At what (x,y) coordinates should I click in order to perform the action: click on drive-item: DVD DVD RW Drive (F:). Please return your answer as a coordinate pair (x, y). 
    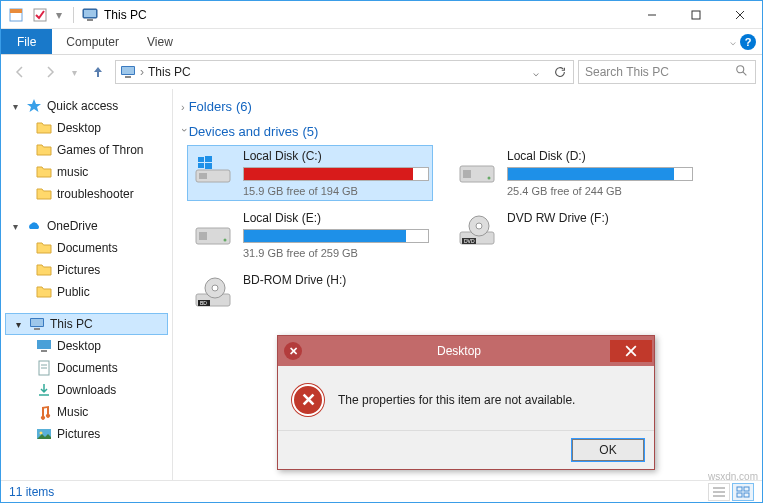
    Looking at the image, I should click on (574, 235).